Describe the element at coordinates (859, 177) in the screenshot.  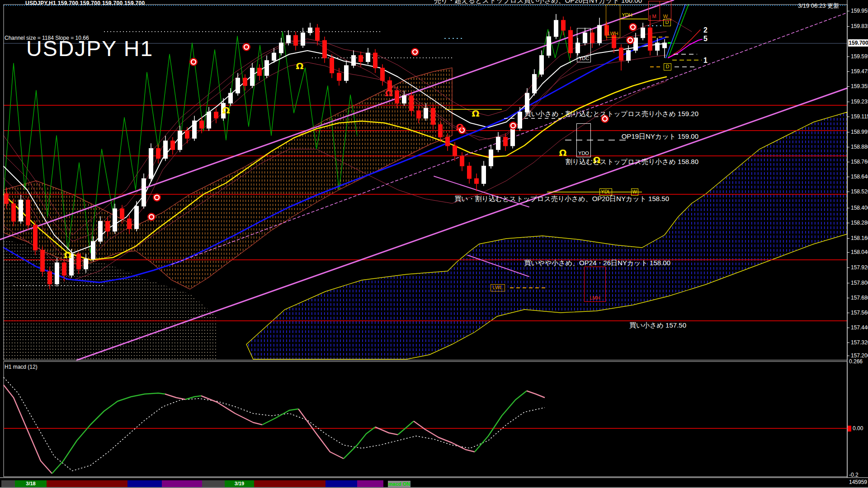
I see `price-axis-label: 158.640` at that location.